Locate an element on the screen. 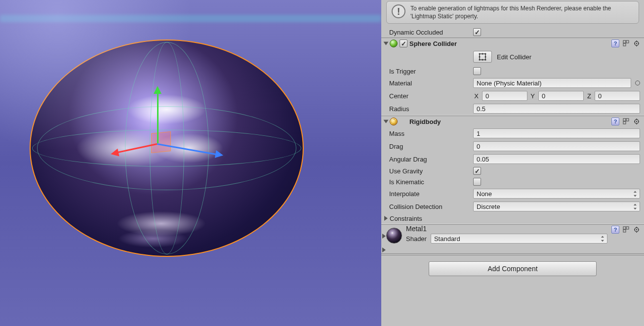 The image size is (644, 326). sphere-collider-section: ✓ Sphere Collider ? Edit Collider Is Tri… is located at coordinates (513, 77).